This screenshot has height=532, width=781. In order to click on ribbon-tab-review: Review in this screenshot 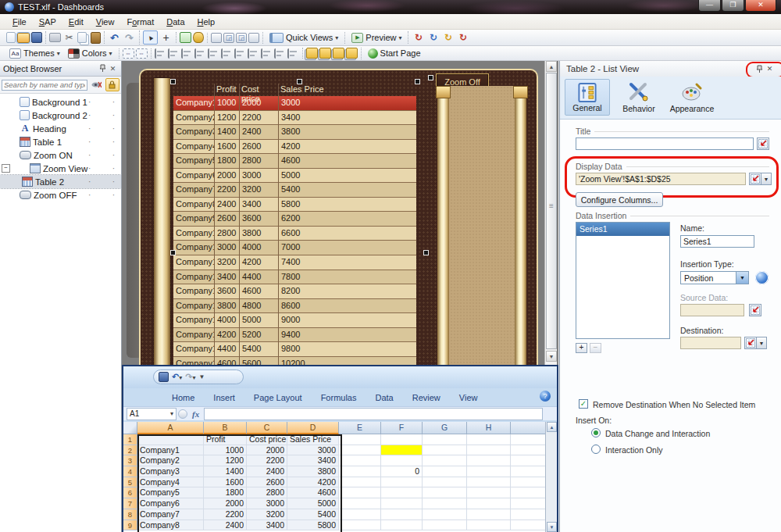, I will do `click(426, 398)`.